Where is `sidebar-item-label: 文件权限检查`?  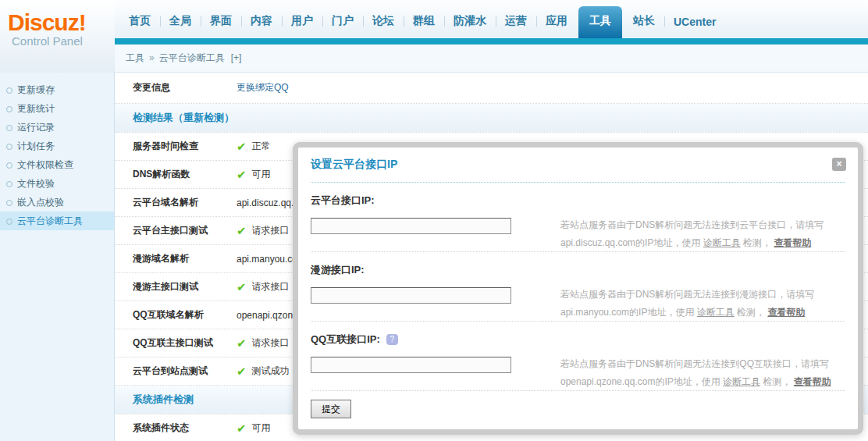 sidebar-item-label: 文件权限检查 is located at coordinates (45, 165).